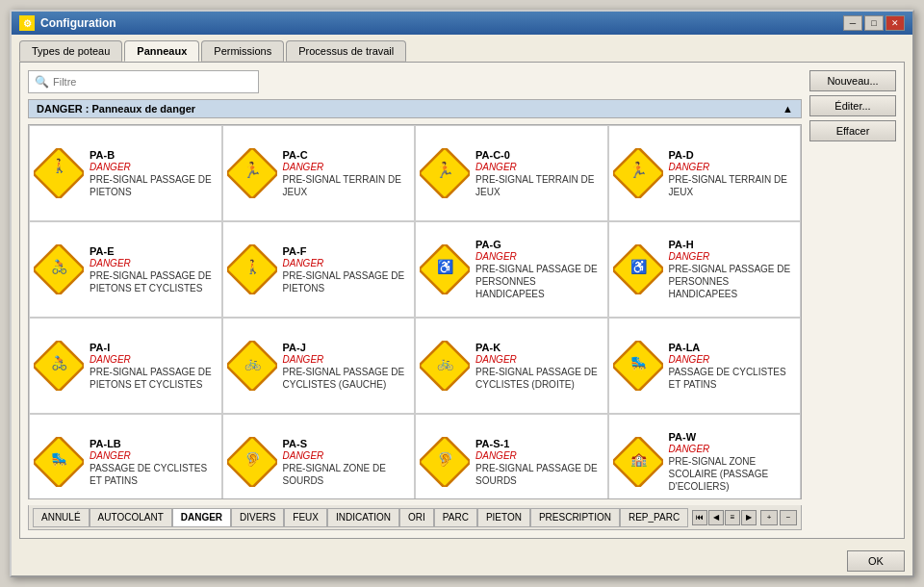 Image resolution: width=924 pixels, height=587 pixels. Describe the element at coordinates (705, 269) in the screenshot. I see `list-item: ♿ PA-H DANGER PRE-SIGNAL PASSAGE DE PERS…` at that location.